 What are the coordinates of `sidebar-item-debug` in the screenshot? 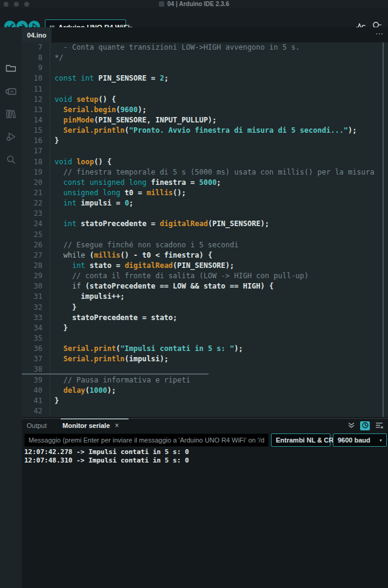 It's located at (11, 136).